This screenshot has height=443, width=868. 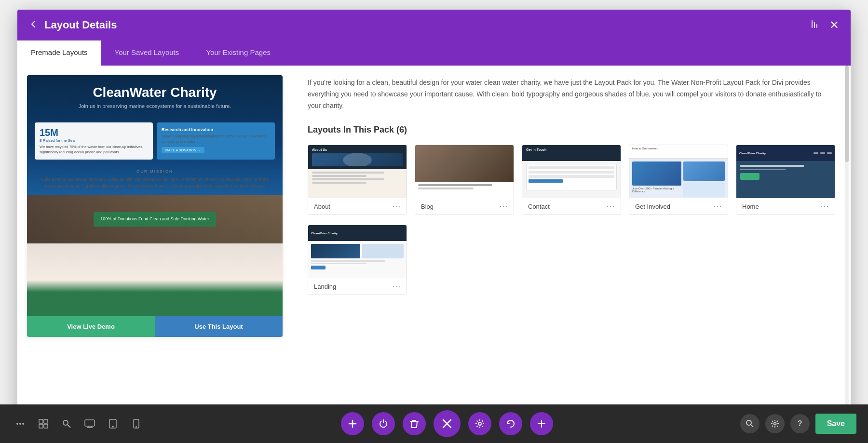 What do you see at coordinates (464, 172) in the screenshot?
I see `thumb-blog-bg` at bounding box center [464, 172].